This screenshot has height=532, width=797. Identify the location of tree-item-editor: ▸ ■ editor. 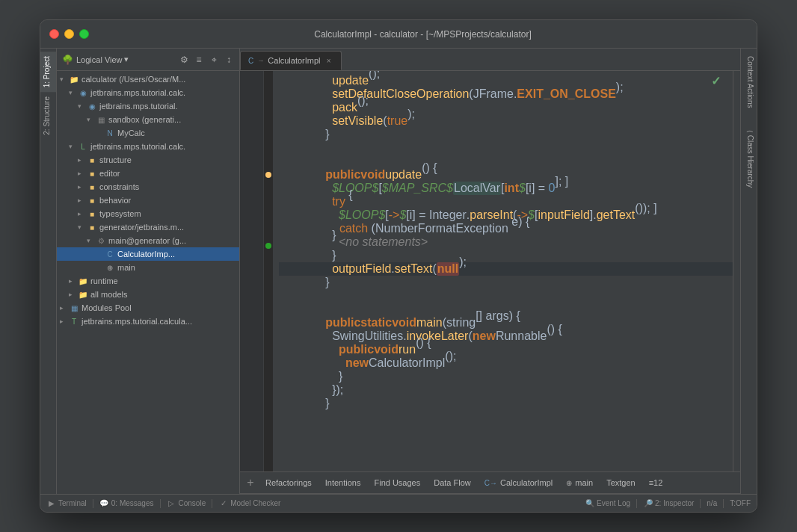
(148, 173).